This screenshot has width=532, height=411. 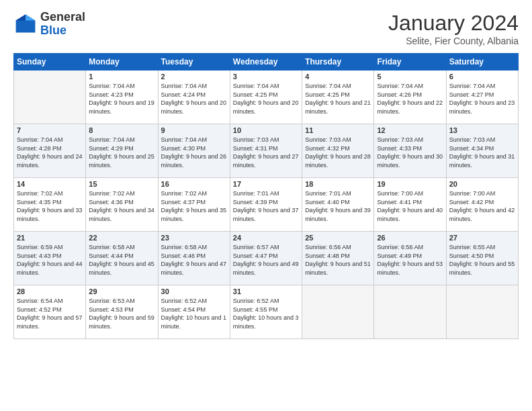 What do you see at coordinates (266, 184) in the screenshot?
I see `day-number: 17` at bounding box center [266, 184].